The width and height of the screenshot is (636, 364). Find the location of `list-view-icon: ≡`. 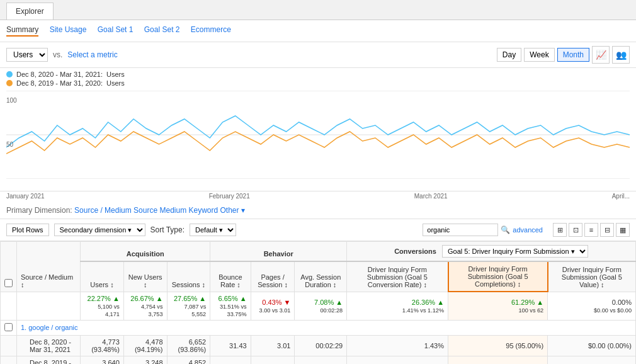

list-view-icon: ≡ is located at coordinates (591, 230).